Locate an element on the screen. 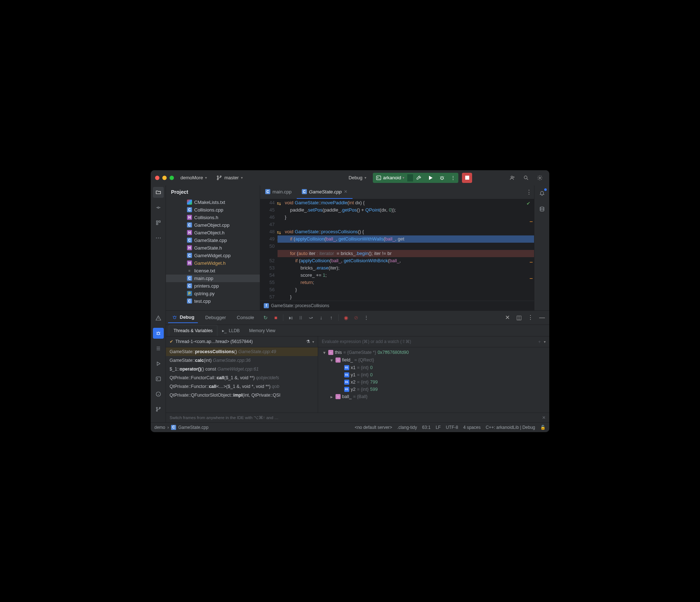 The height and width of the screenshot is (602, 700). variable-row: 01 x2 = {int} 799 is located at coordinates (434, 382).